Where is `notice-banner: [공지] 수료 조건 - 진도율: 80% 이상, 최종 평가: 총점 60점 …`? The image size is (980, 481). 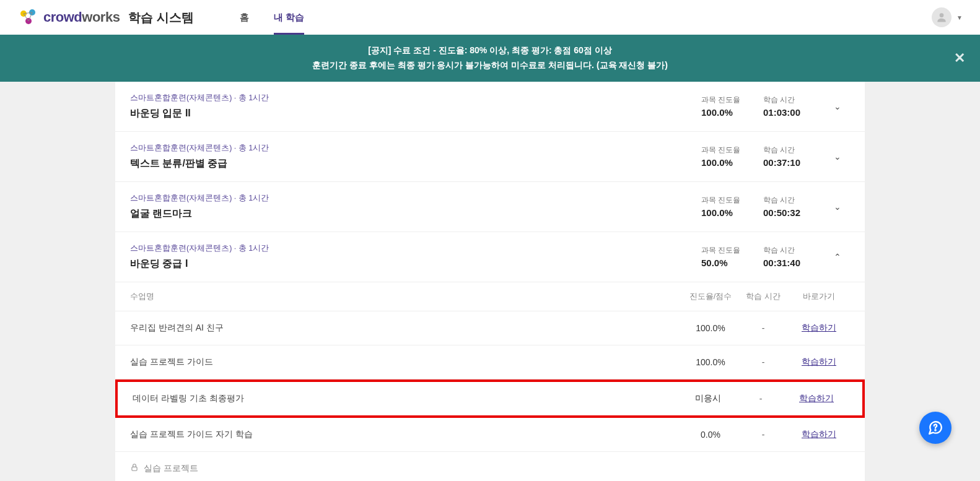 notice-banner: [공지] 수료 조건 - 진도율: 80% 이상, 최종 평가: 총점 60점 … is located at coordinates (490, 58).